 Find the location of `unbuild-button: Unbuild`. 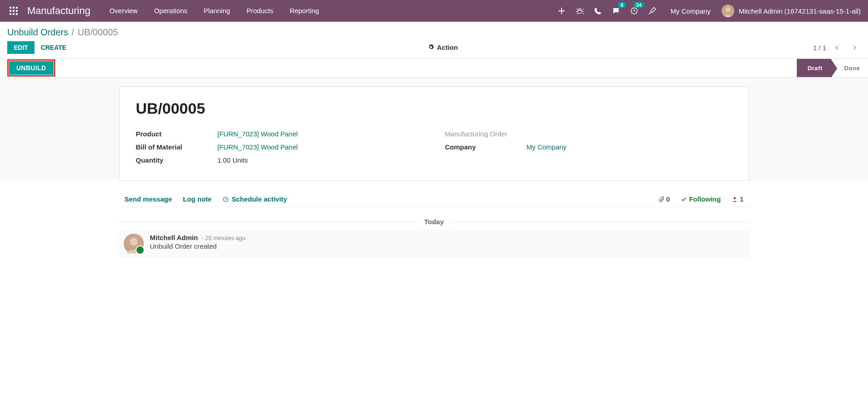

unbuild-button: Unbuild is located at coordinates (31, 68).